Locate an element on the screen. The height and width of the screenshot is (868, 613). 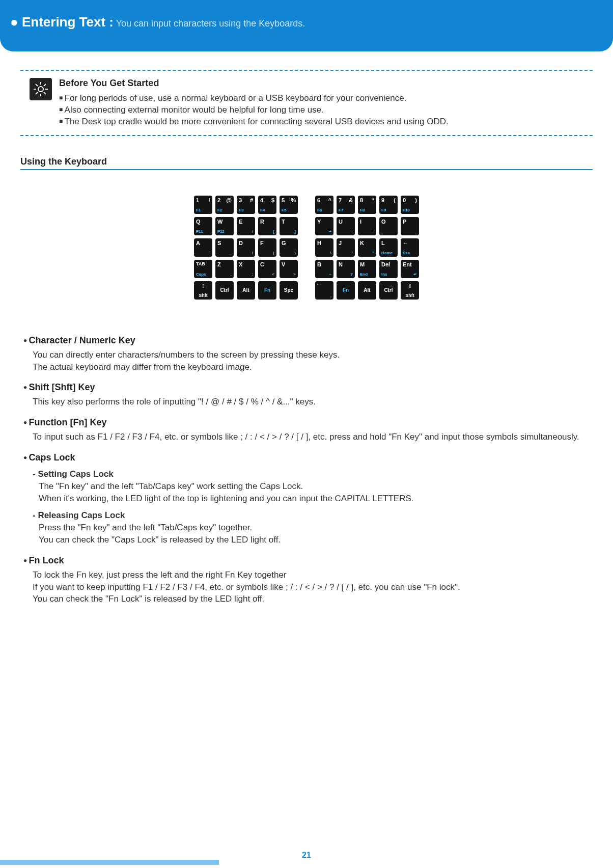
keyboard-key: ←Esc is located at coordinates (410, 248).